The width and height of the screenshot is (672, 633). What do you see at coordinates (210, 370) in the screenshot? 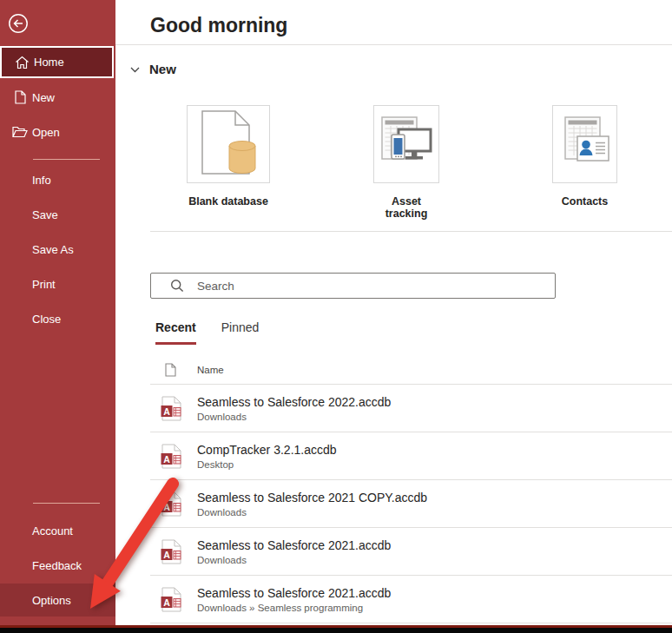
I see `column-header-name: Name` at bounding box center [210, 370].